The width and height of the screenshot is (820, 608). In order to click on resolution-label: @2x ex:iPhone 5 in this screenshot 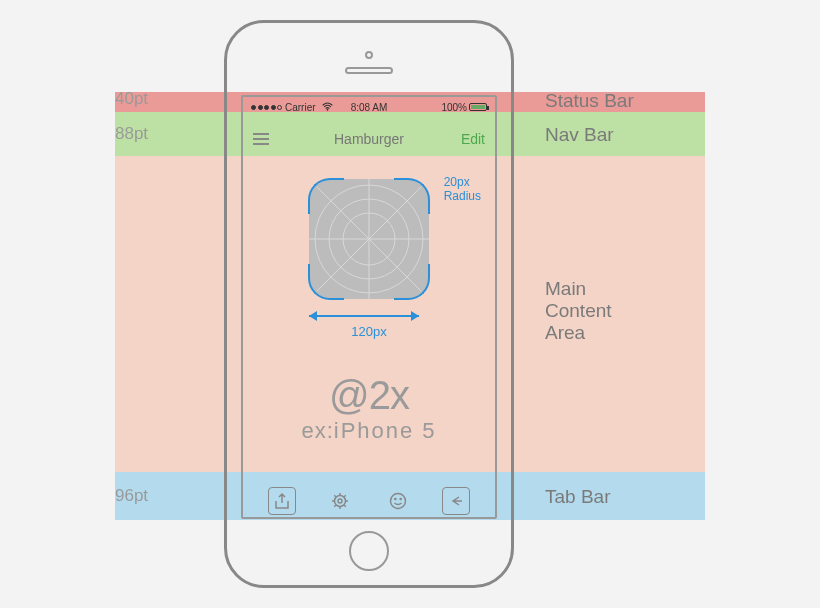, I will do `click(369, 408)`.